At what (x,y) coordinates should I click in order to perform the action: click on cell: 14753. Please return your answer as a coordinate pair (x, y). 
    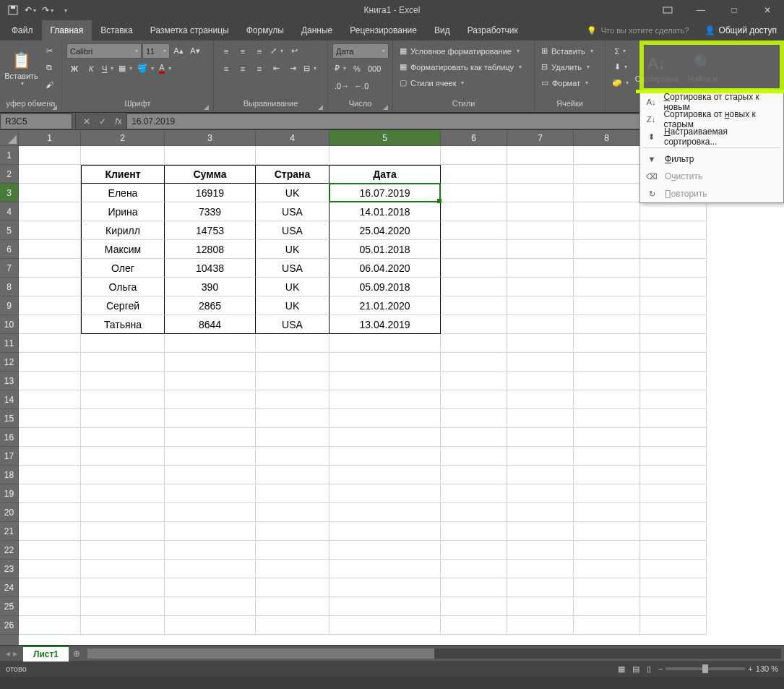
    Looking at the image, I should click on (210, 231).